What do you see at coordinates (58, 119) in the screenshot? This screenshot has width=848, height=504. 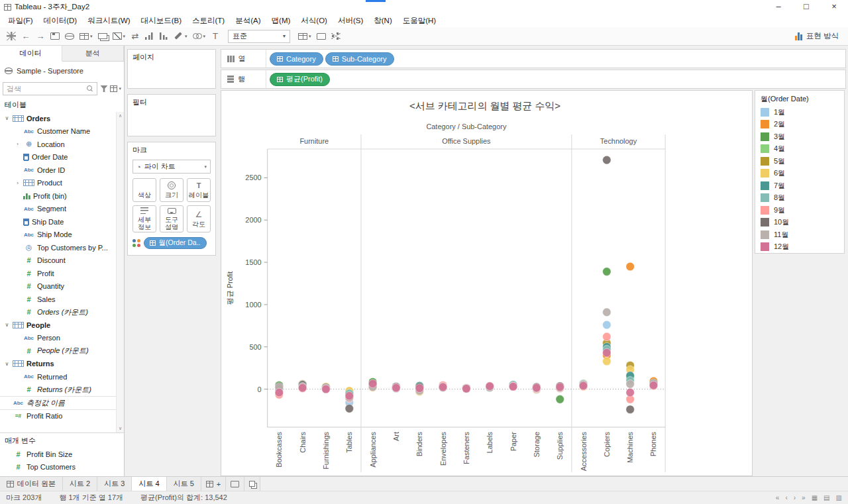 I see `field-orders: ∨Orders` at bounding box center [58, 119].